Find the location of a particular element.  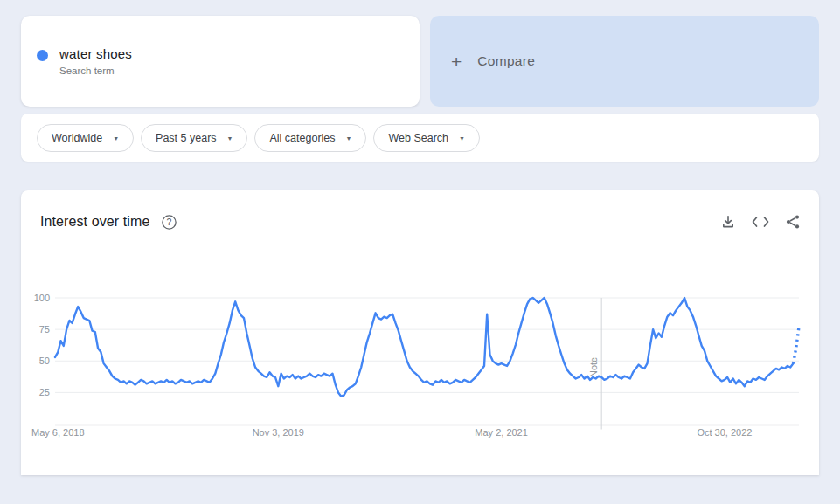

help-icon: ? is located at coordinates (170, 222).